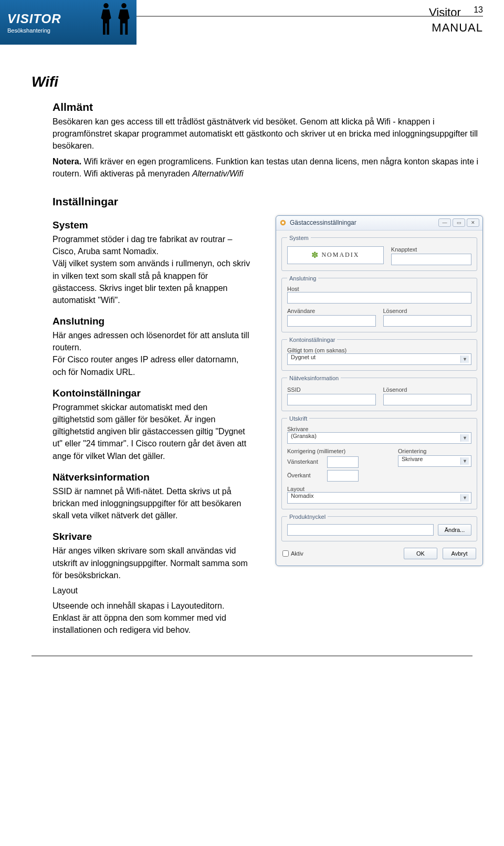 The width and height of the screenshot is (504, 846). I want to click on para-konto: Programmet skickar automatiskt med den g…, so click(151, 432).